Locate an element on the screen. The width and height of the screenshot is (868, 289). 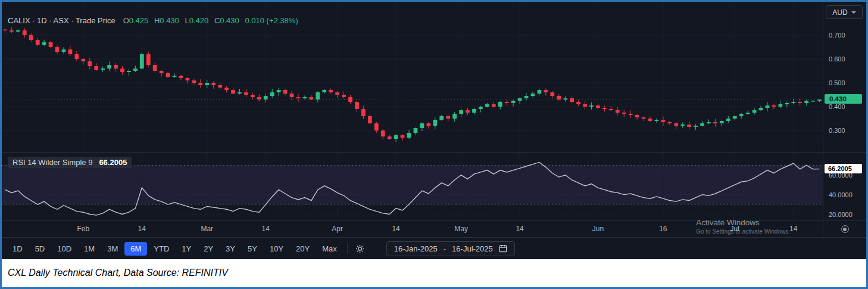
date-to: 16-Jul-2025 is located at coordinates (473, 249).